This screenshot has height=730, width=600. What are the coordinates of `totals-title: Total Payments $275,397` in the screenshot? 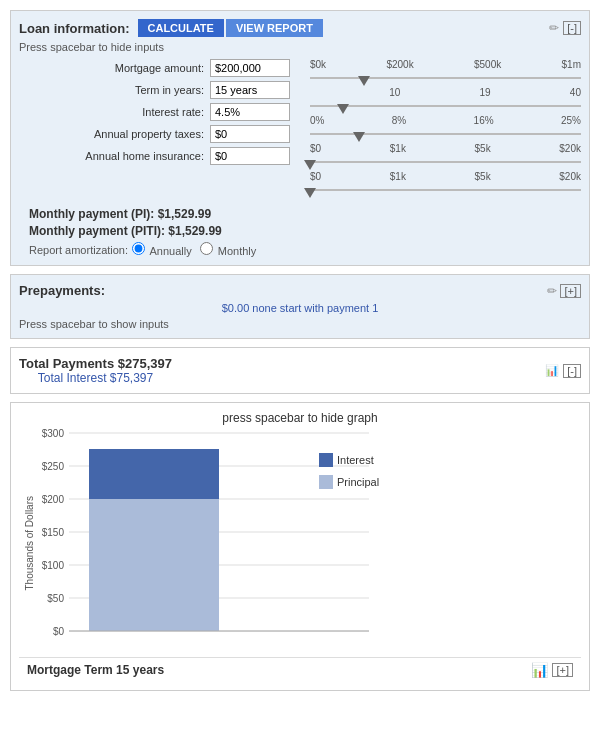 It's located at (96, 364).